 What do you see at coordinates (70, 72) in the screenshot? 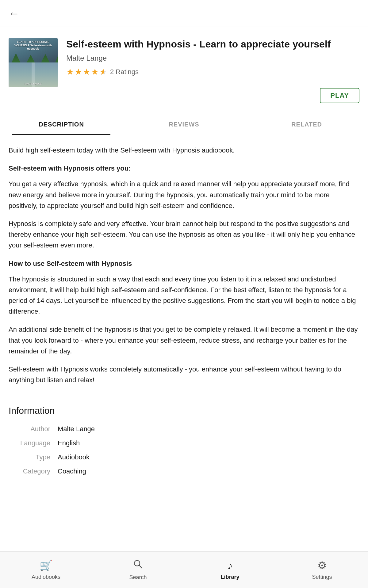
I see `star-1: ★` at bounding box center [70, 72].